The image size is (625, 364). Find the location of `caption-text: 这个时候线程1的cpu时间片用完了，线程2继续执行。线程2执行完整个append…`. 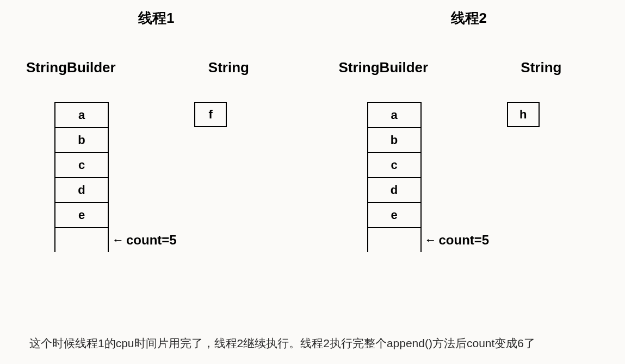

caption-text: 这个时候线程1的cpu时间片用完了，线程2继续执行。线程2执行完整个append… is located at coordinates (312, 343).